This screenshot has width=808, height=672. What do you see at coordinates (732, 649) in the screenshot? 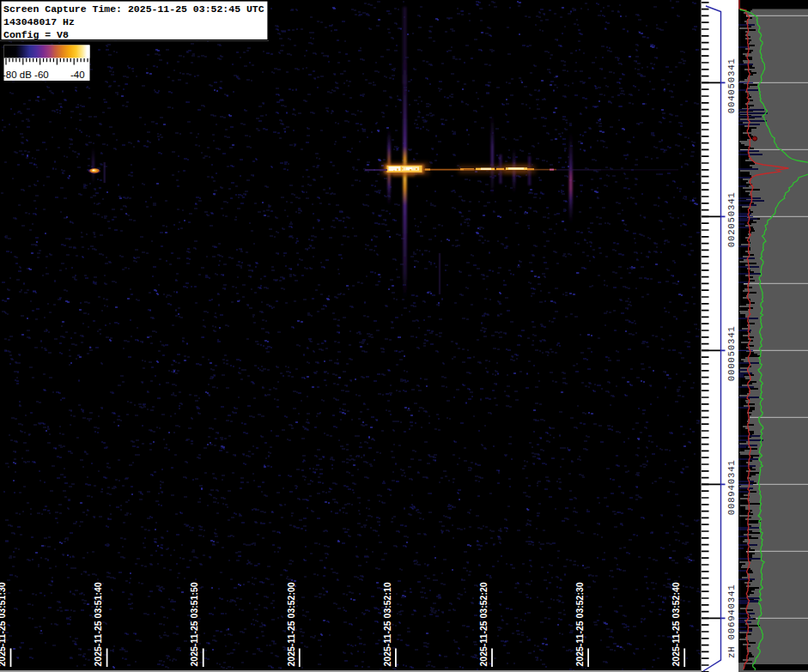
I see `svg-text: H` at bounding box center [732, 649].